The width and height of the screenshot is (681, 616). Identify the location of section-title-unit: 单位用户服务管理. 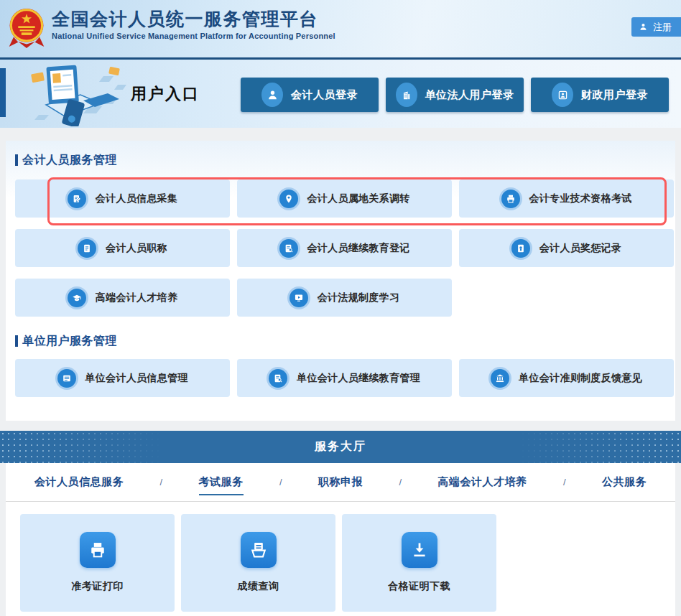
(345, 341).